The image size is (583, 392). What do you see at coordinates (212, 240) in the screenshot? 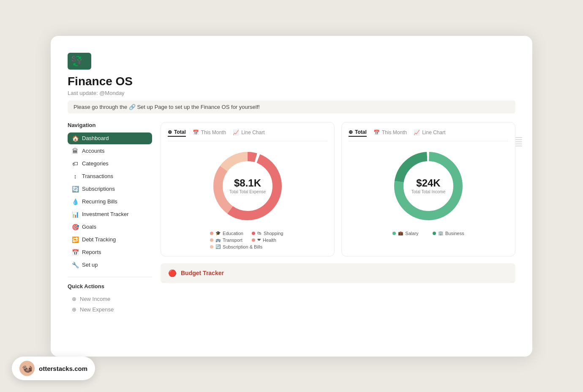
I see `transport-dot` at bounding box center [212, 240].